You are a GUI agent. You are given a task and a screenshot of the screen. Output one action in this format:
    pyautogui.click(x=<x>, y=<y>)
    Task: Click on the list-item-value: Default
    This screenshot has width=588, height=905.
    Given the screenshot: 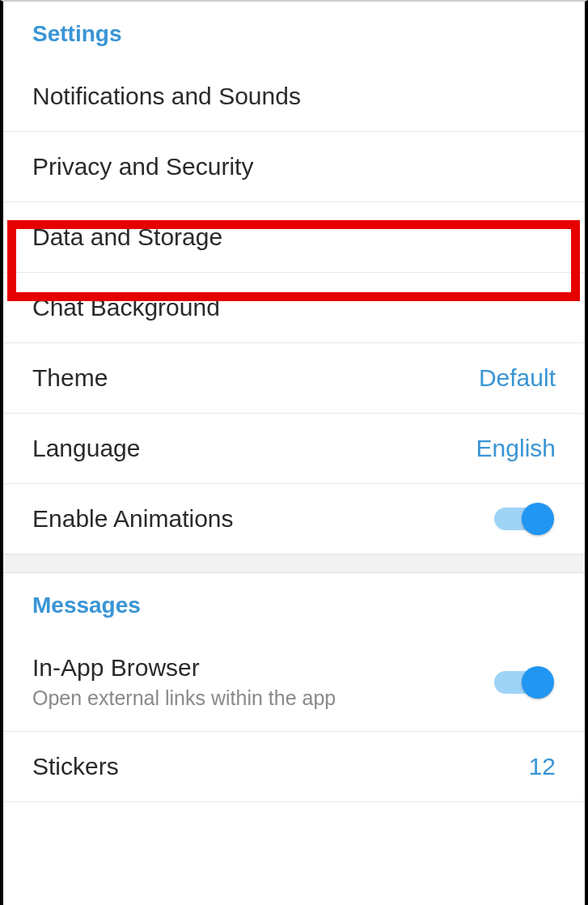 What is the action you would take?
    pyautogui.click(x=518, y=378)
    